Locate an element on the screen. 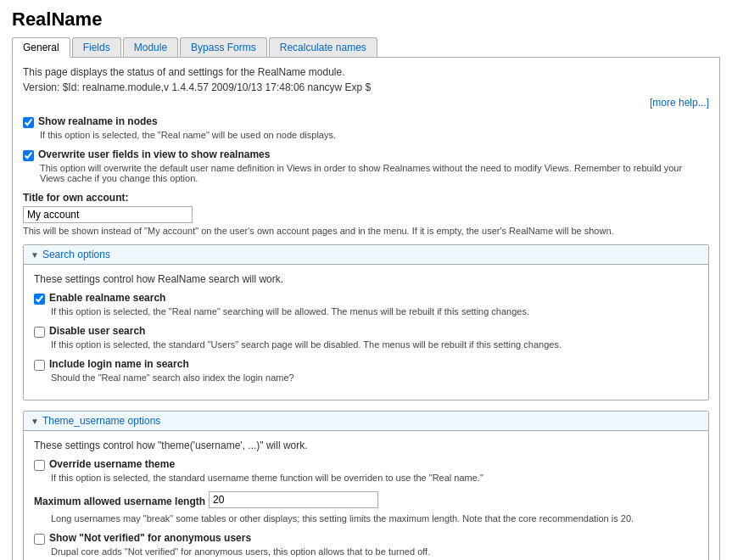  max-length-input is located at coordinates (293, 500).